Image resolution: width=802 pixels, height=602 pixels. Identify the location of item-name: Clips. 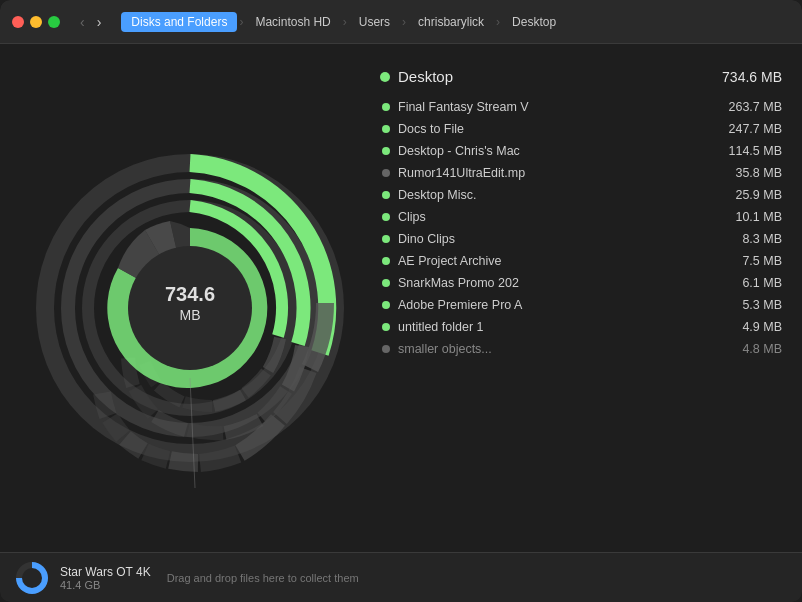
(551, 217).